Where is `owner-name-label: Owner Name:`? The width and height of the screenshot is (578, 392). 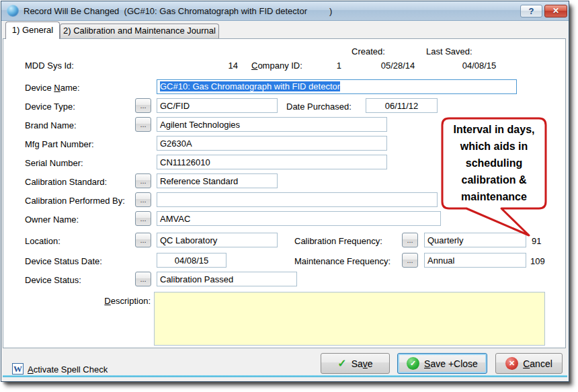 owner-name-label: Owner Name: is located at coordinates (52, 219).